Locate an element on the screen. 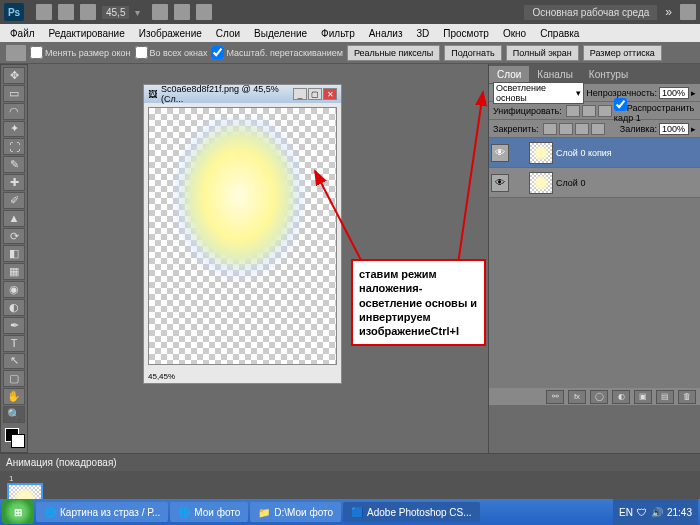 This screenshot has width=700, height=525. lock-pos-icon is located at coordinates (582, 129).